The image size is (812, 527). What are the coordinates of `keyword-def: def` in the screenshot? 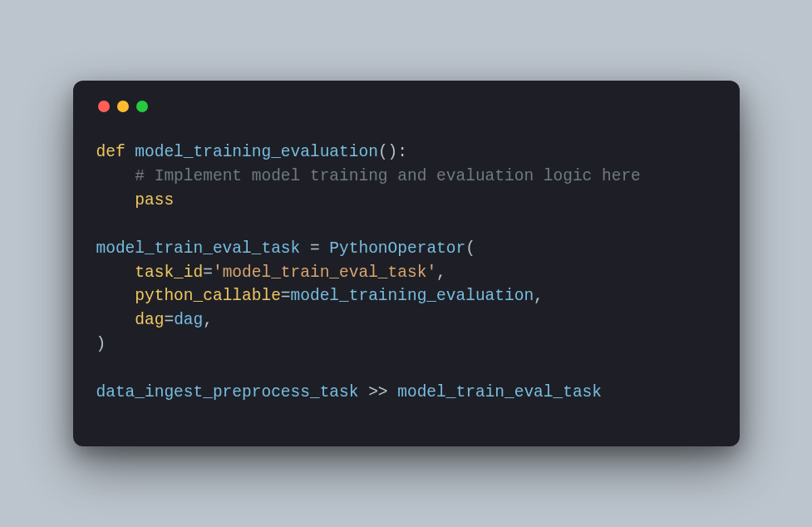 It's located at (116, 152).